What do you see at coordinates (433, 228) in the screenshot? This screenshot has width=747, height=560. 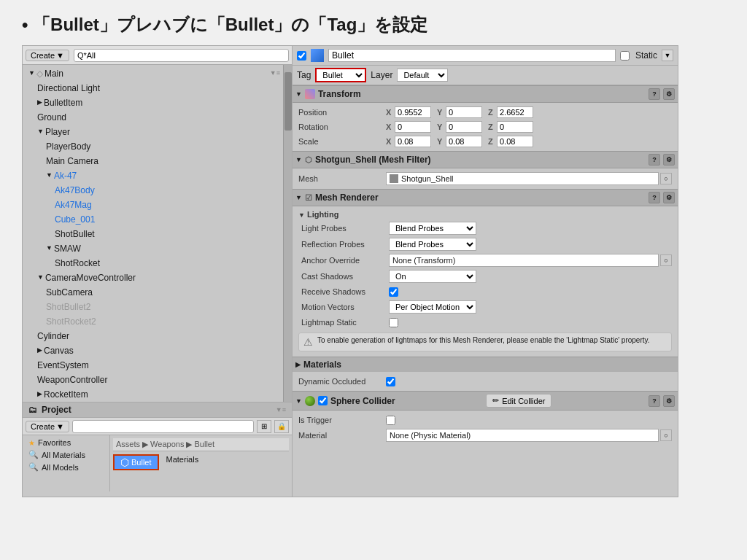 I see `light-probes-dropdown: Blend Probes` at bounding box center [433, 228].